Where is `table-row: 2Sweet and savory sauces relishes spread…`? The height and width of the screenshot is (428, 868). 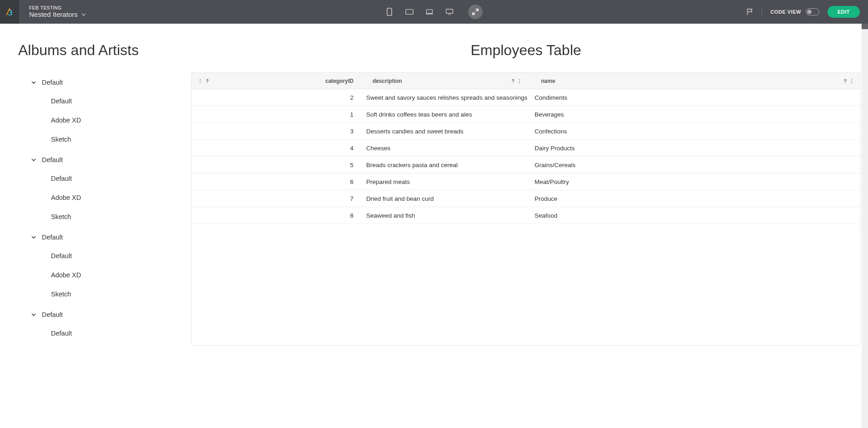 table-row: 2Sweet and savory sauces relishes spread… is located at coordinates (526, 97).